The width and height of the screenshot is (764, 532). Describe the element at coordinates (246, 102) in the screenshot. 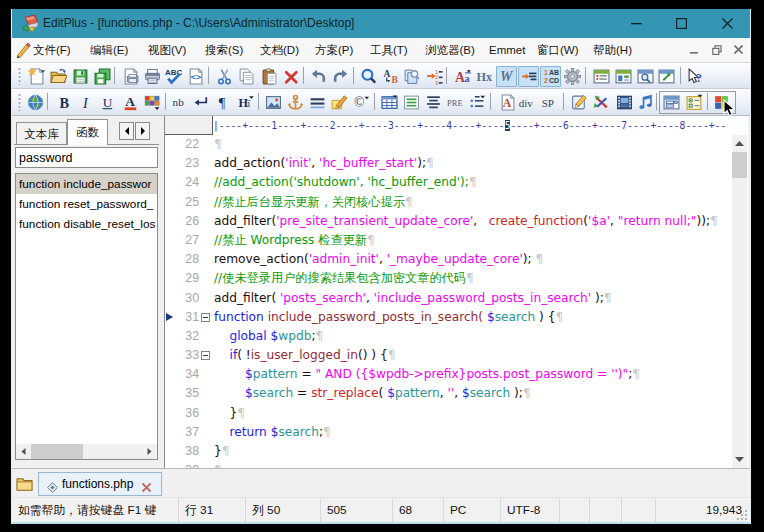

I see `heading-icon: Hī` at that location.